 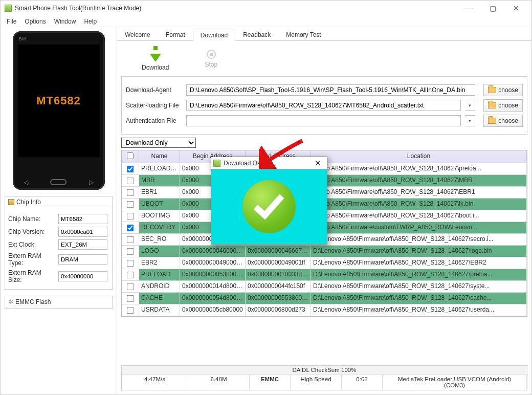 I want to click on choose-scatter-button: choose, so click(x=503, y=105).